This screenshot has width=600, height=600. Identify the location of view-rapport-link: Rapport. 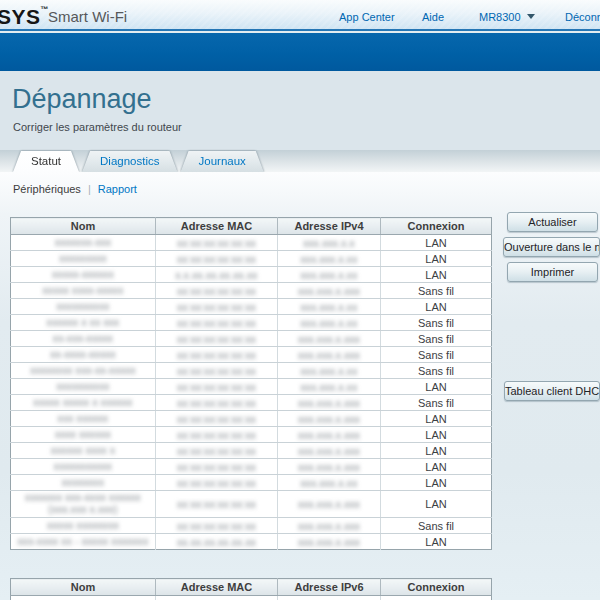
(118, 189).